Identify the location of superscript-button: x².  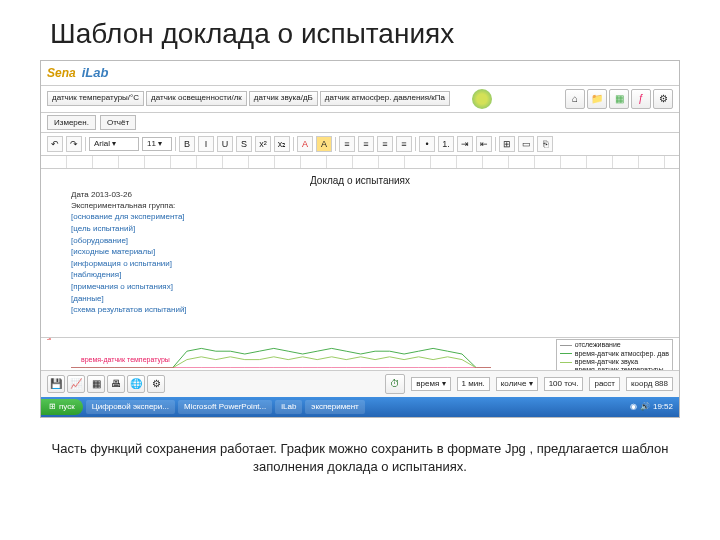
(263, 144).